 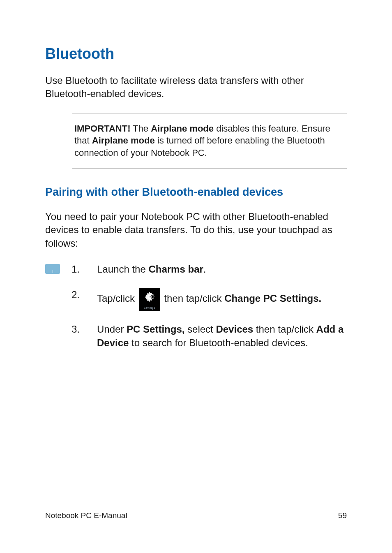 What do you see at coordinates (150, 299) in the screenshot?
I see `settings-tile-icon: Settings` at bounding box center [150, 299].